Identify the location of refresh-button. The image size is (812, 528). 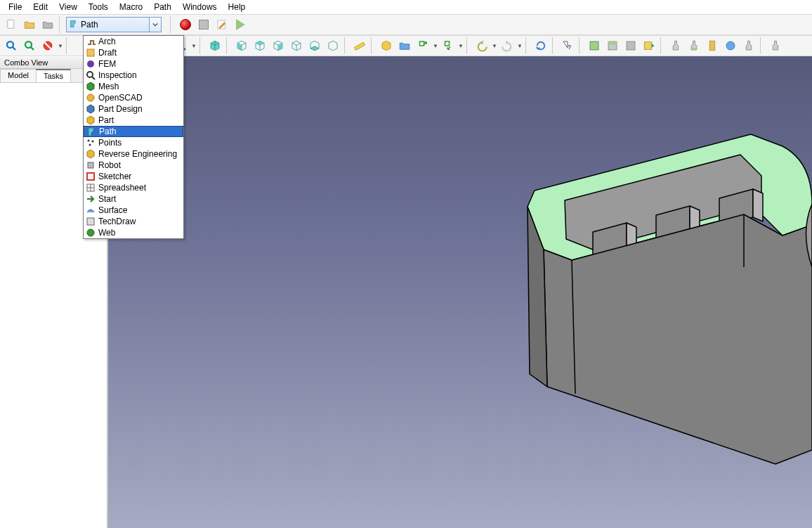
(541, 46).